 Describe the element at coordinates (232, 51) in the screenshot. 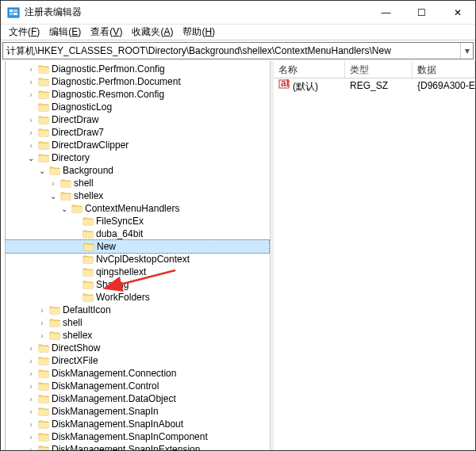

I see `address-input` at that location.